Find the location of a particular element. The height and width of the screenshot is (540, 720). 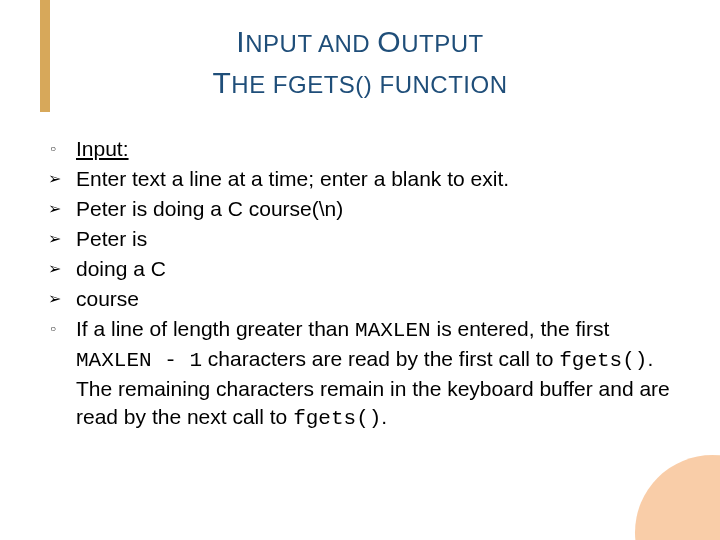

body-text: Input: is located at coordinates (102, 148).